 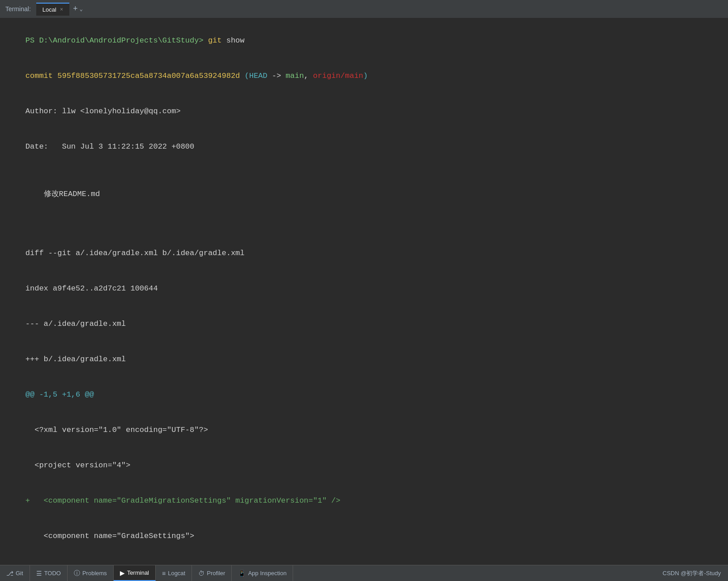 I want to click on context-line-2: <project version="4">, so click(x=78, y=466).